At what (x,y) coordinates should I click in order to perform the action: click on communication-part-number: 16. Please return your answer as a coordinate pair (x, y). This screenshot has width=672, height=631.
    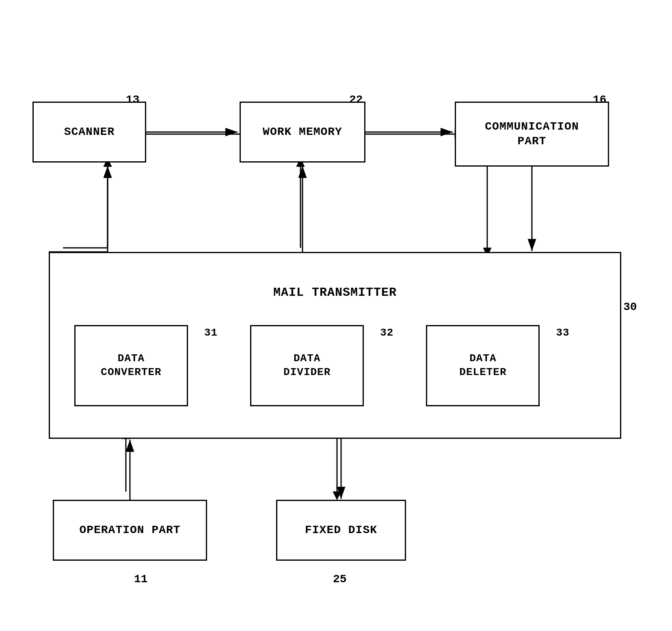
    Looking at the image, I should click on (600, 100).